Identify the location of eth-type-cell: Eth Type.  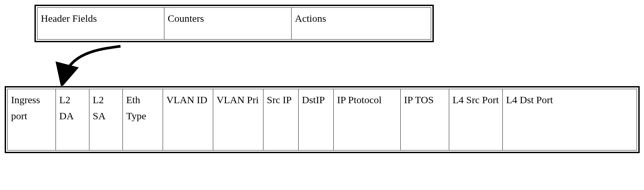
(143, 120).